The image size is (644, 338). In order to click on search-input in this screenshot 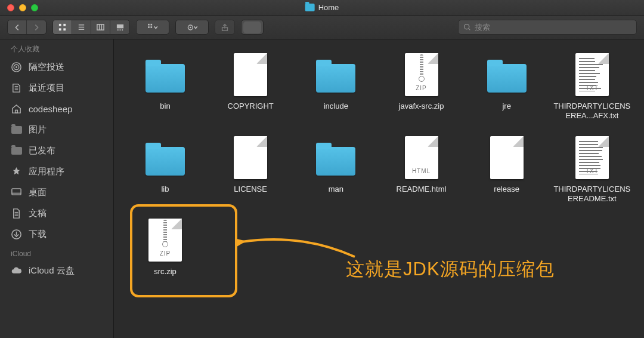, I will do `click(553, 27)`.